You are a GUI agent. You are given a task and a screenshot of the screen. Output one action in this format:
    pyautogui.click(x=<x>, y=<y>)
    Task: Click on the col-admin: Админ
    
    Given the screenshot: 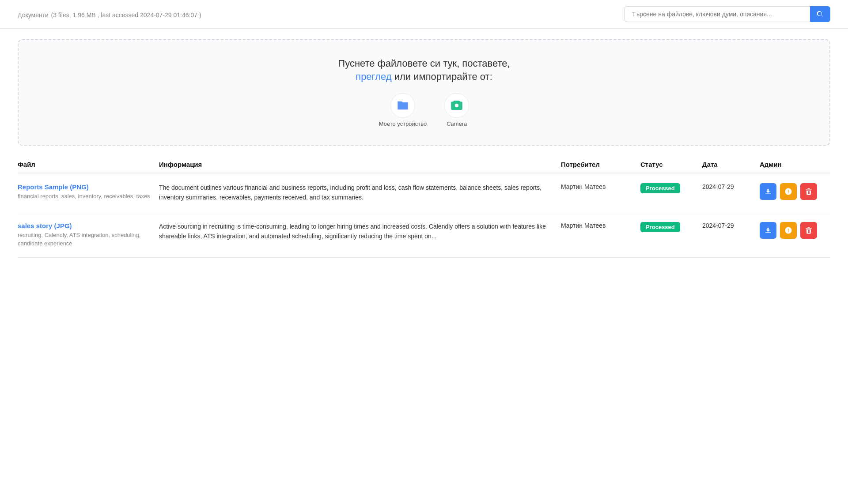 What is the action you would take?
    pyautogui.click(x=795, y=164)
    